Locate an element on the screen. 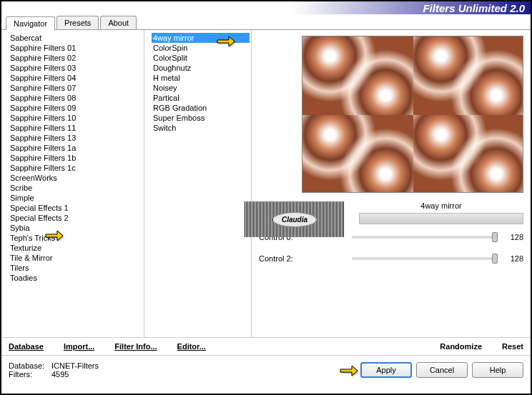  list-item: Sapphire Filters 1a is located at coordinates (76, 148).